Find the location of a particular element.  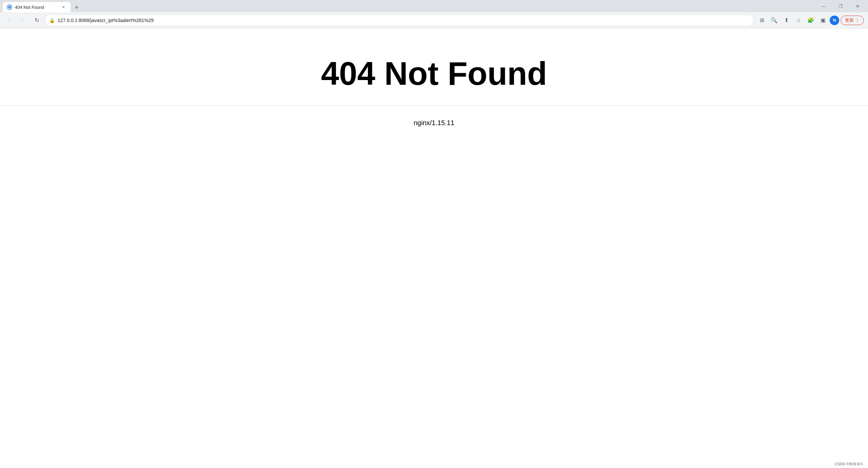

forward-icon: → is located at coordinates (23, 20).